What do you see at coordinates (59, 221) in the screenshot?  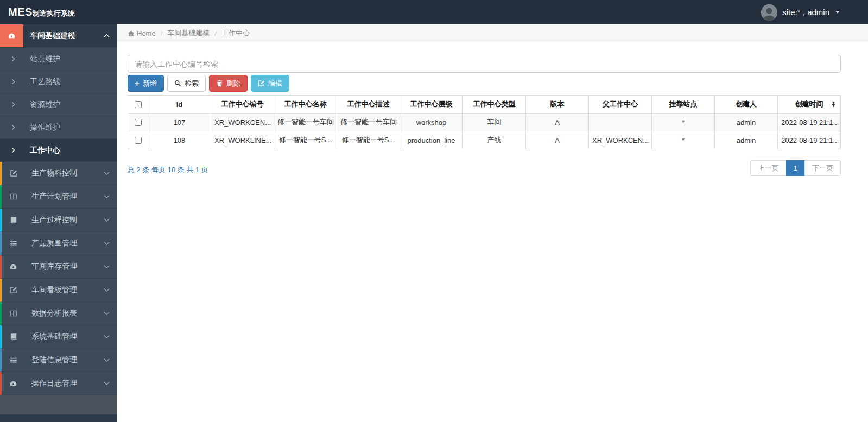 I see `sidebar-item: 生产过程控制` at bounding box center [59, 221].